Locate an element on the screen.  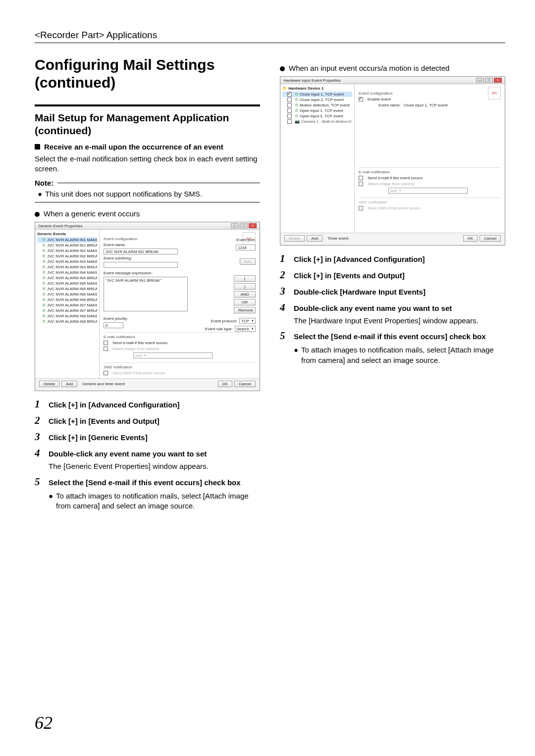
event-priority-input: 0 is located at coordinates (113, 325).